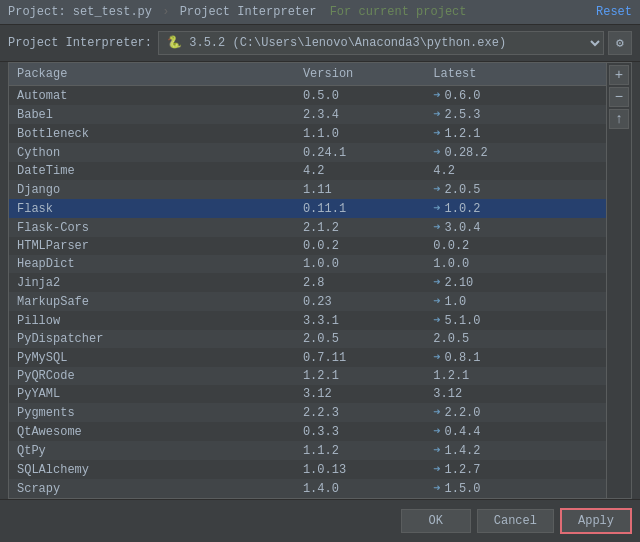 Image resolution: width=640 pixels, height=542 pixels. What do you see at coordinates (360, 96) in the screenshot?
I see `version-cell: 0.5.0` at bounding box center [360, 96].